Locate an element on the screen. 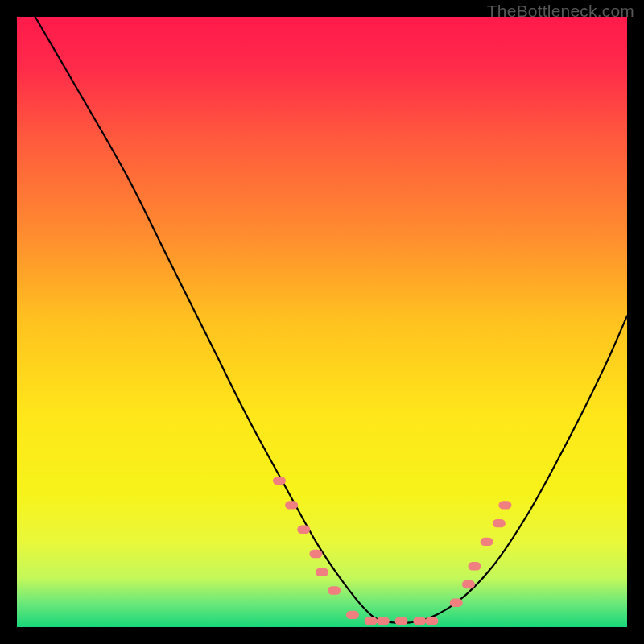 The image size is (644, 644). highlight-dots is located at coordinates (392, 551).